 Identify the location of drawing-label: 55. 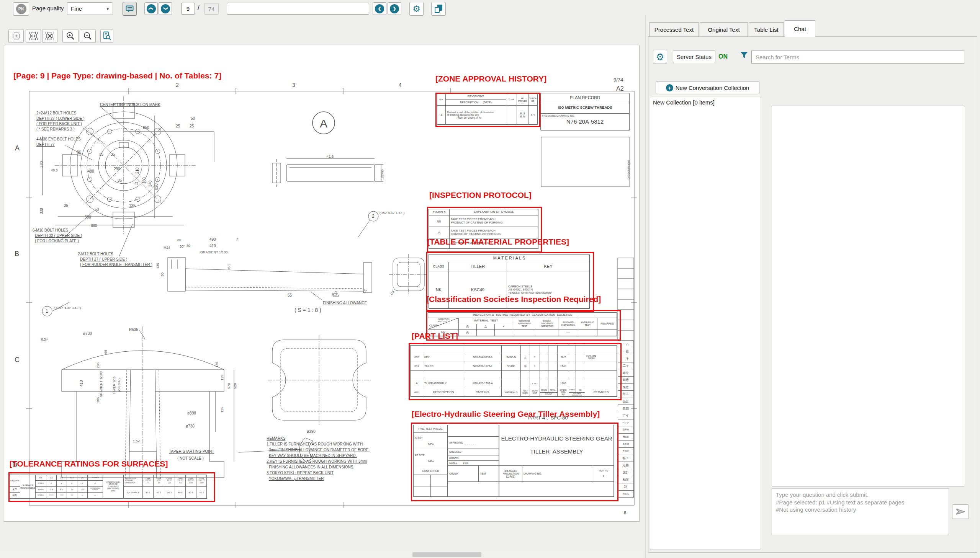
(290, 296).